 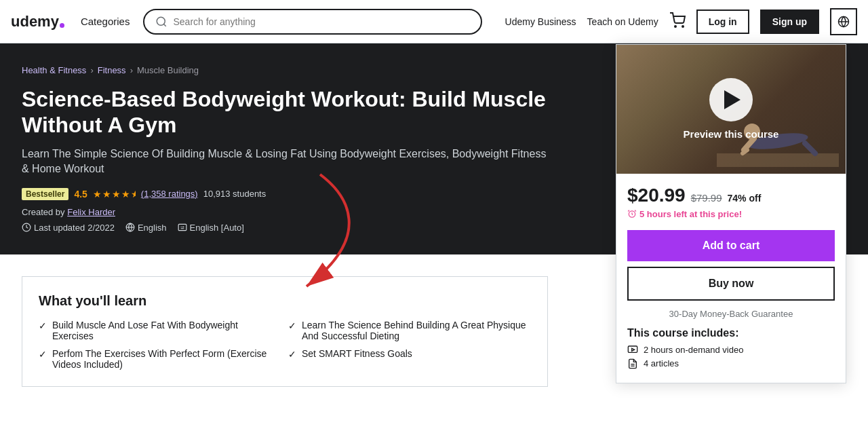 I want to click on includes-video-text: 2 hours on-demand video, so click(x=693, y=350).